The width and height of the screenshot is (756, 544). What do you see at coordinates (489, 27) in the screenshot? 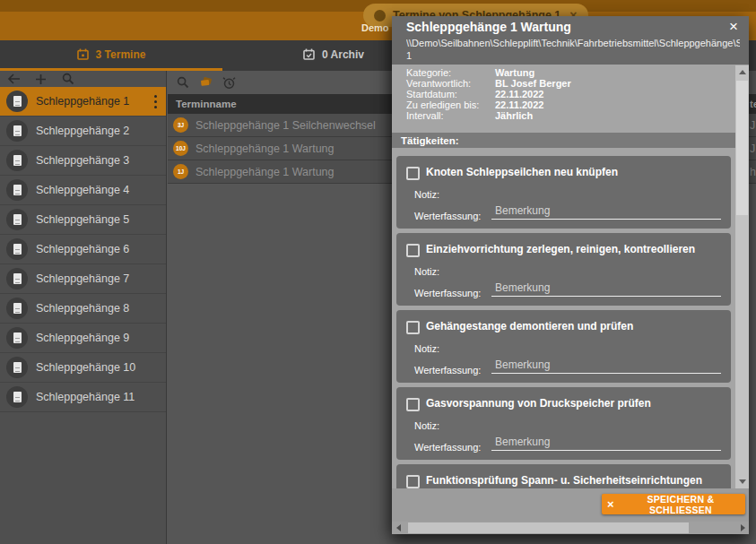
I see `dialog-title: Schleppgehänge 1 Wartung` at bounding box center [489, 27].